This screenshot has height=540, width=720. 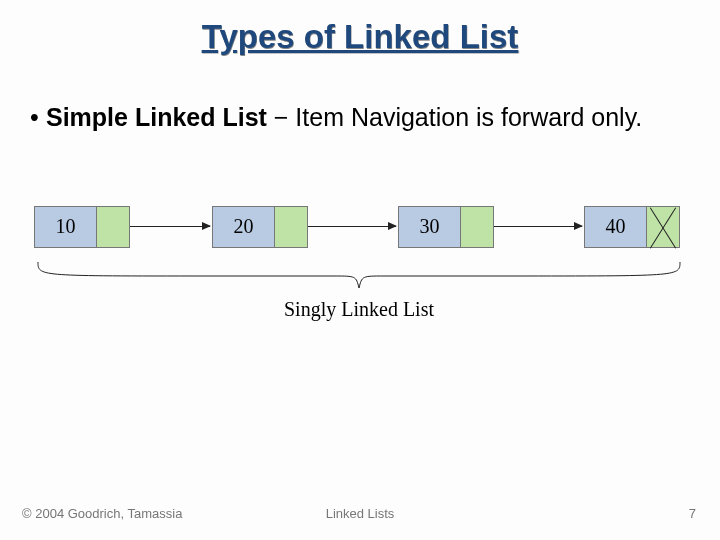 I want to click on bullet-rest: − Item Navigation is forward only., so click(x=454, y=117).